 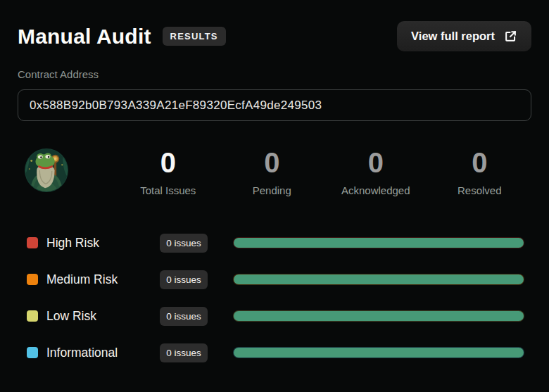 What do you see at coordinates (274, 75) in the screenshot?
I see `contract-address-label: Contract Address` at bounding box center [274, 75].